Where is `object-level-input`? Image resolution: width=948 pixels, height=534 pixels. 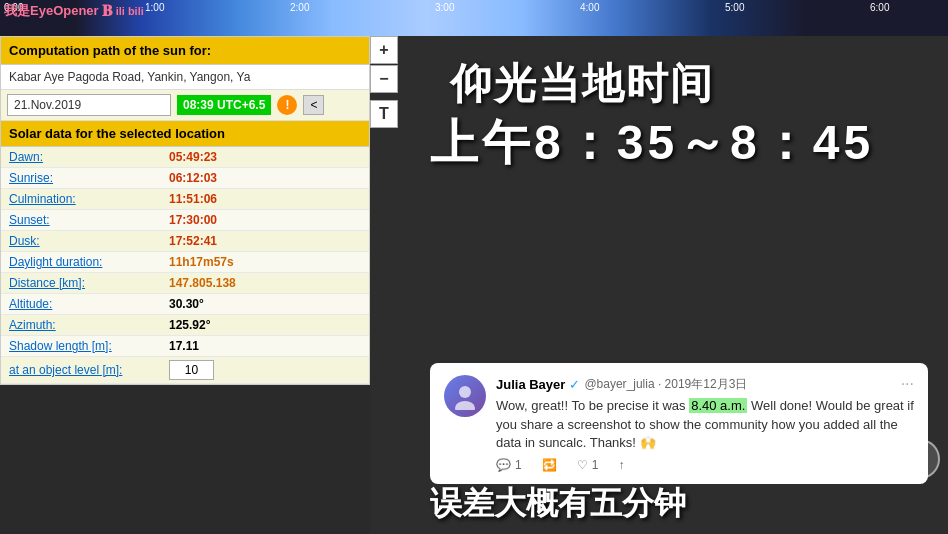
object-level-input is located at coordinates (192, 370).